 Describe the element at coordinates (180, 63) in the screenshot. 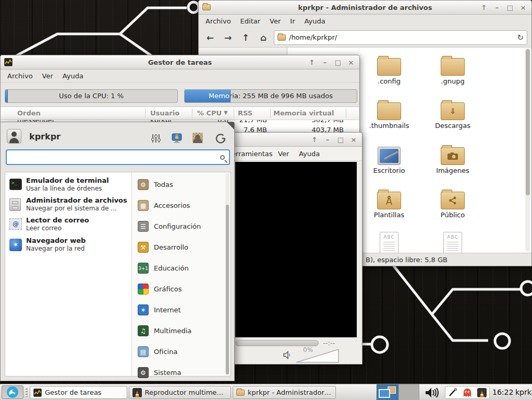

I see `task-manager-titlebar: Gestor de tareas ↑ – □ ×` at that location.